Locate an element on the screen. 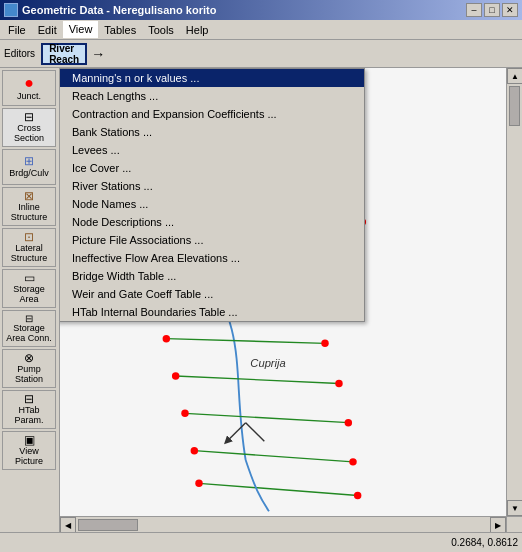  maximize-button: □ is located at coordinates (492, 10).